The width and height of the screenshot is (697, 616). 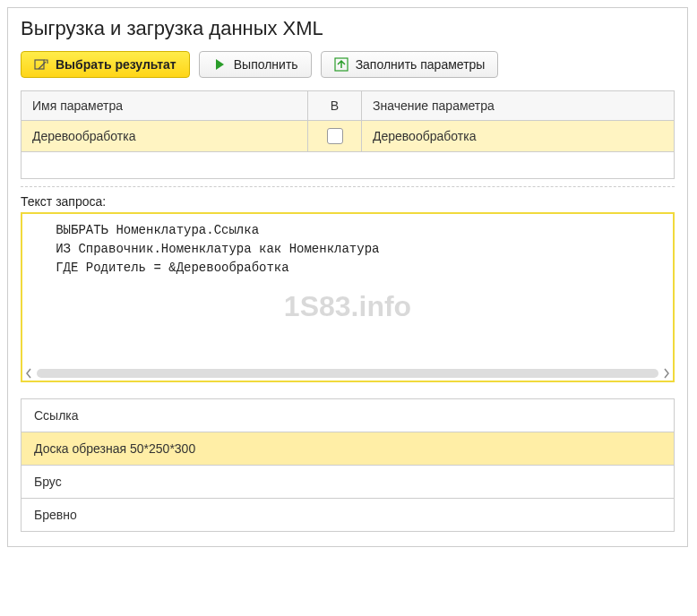 I want to click on param-checkbox-cell, so click(x=335, y=136).